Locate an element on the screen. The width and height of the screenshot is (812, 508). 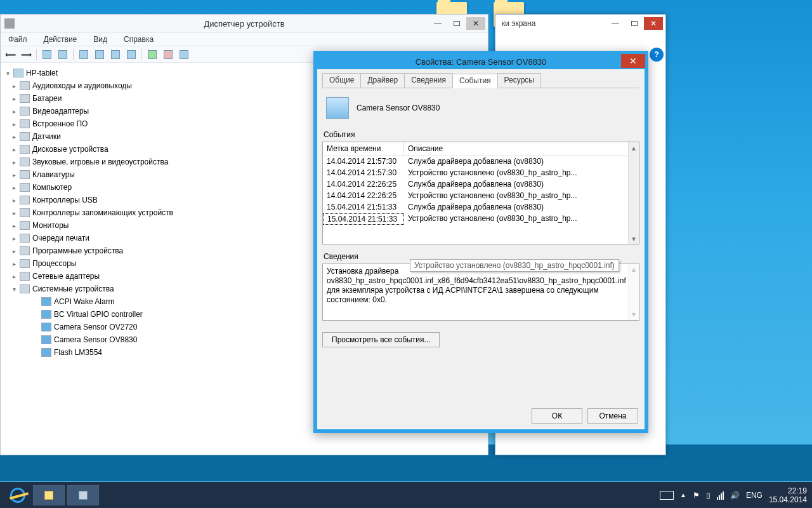
column-description: Описание is located at coordinates (521, 149).